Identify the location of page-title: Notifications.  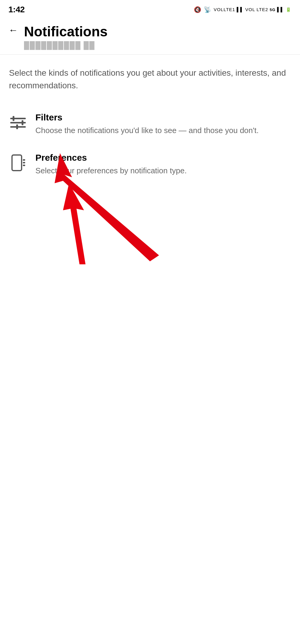
(66, 32).